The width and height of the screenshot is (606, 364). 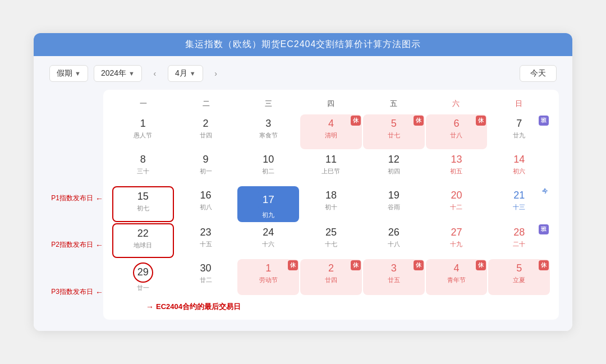 I want to click on table-row: 2 廿四, so click(x=206, y=132).